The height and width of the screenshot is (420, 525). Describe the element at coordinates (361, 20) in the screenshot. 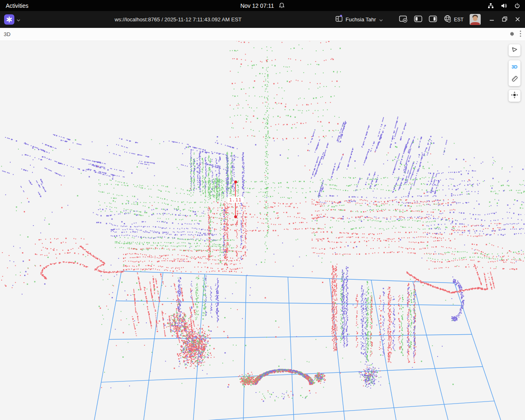

I see `layout-name-label: Fuchsia Tahr` at that location.